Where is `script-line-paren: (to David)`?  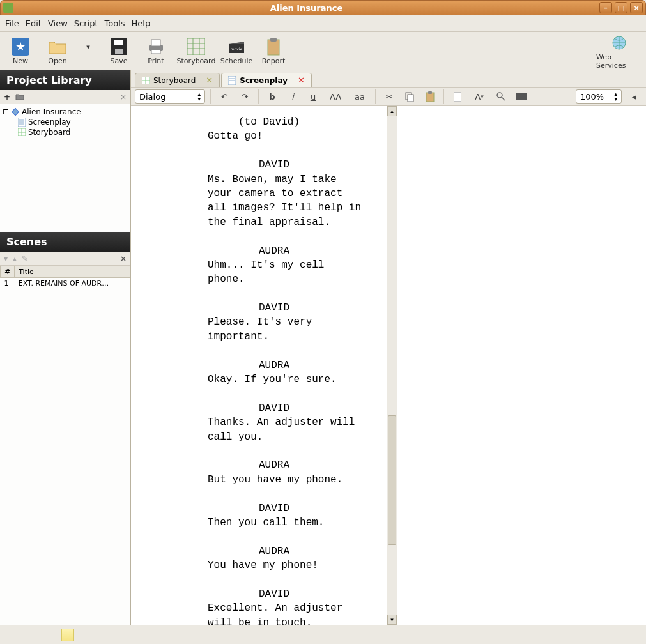 script-line-paren: (to David) is located at coordinates (284, 122).